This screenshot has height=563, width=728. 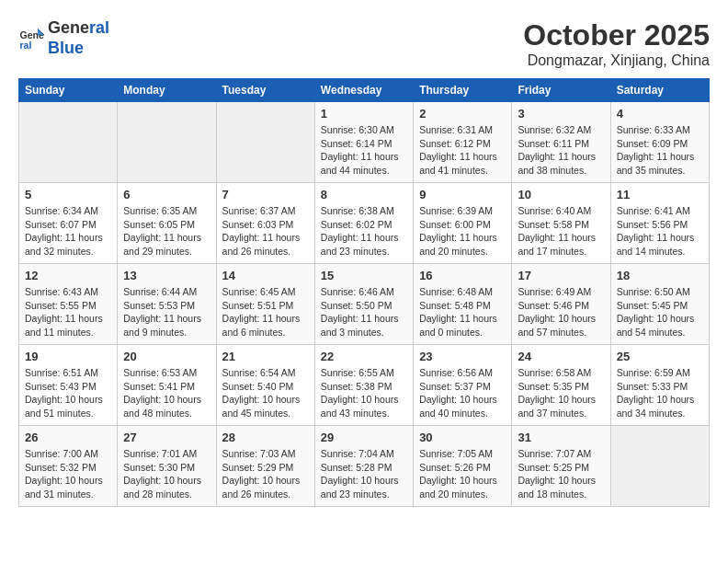 What do you see at coordinates (265, 304) in the screenshot?
I see `day-cell: 14Sunrise: 6:45 AMSunset: 5:51 PMDayligh…` at bounding box center [265, 304].